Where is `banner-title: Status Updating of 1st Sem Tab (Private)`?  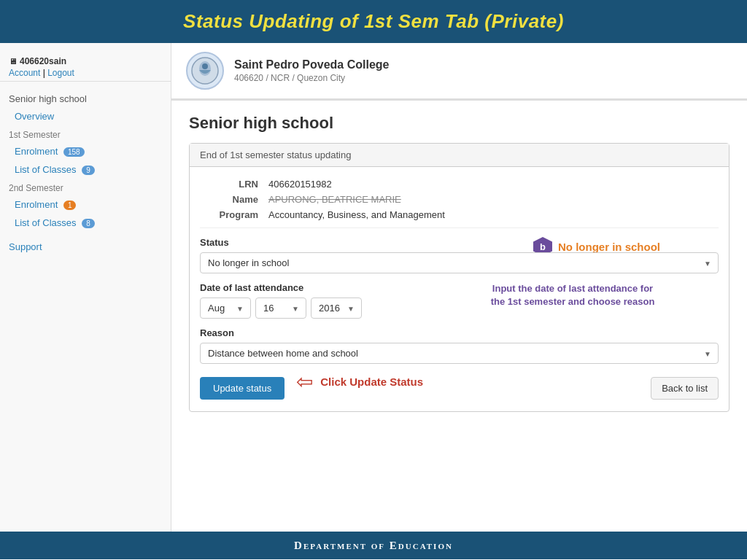
banner-title: Status Updating of 1st Sem Tab (Private) is located at coordinates (374, 21).